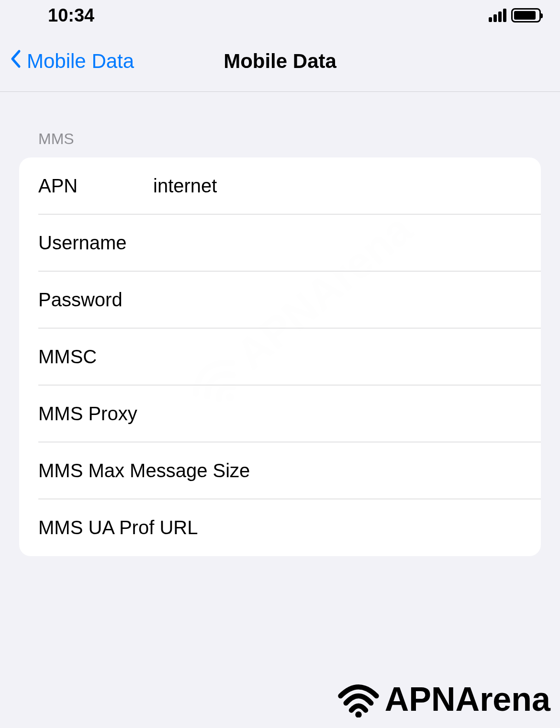  Describe the element at coordinates (280, 61) in the screenshot. I see `page-title: Mobile Data` at that location.